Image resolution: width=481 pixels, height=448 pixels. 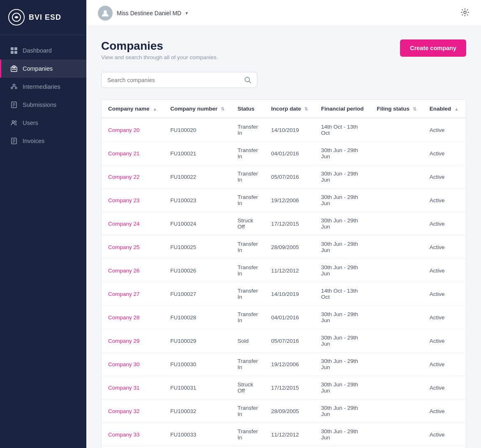 I want to click on page-title: Companies, so click(x=160, y=46).